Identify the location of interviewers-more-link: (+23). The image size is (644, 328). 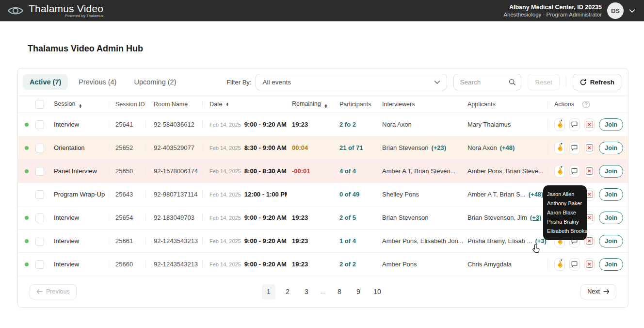
(438, 148).